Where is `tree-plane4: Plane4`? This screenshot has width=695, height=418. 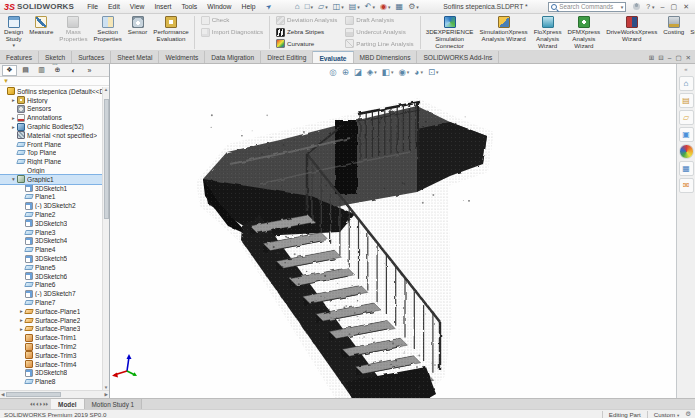 tree-plane4: Plane4 is located at coordinates (54, 250).